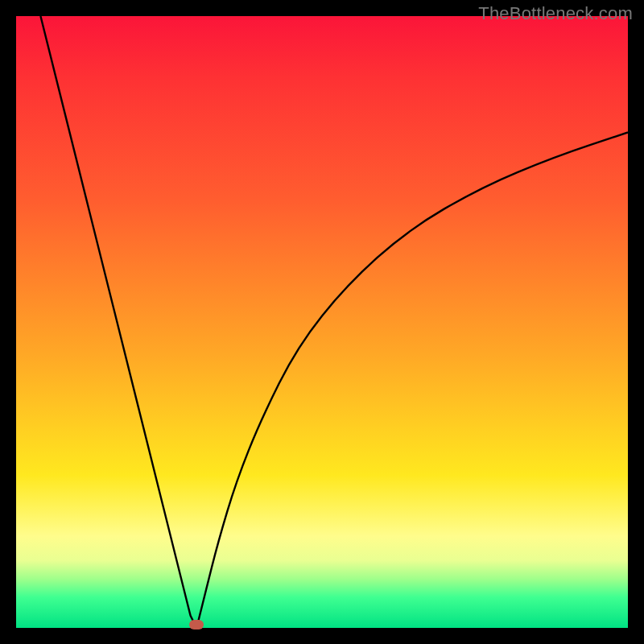 The width and height of the screenshot is (644, 644). Describe the element at coordinates (555, 14) in the screenshot. I see `watermark-text: TheBottleneck.com` at that location.